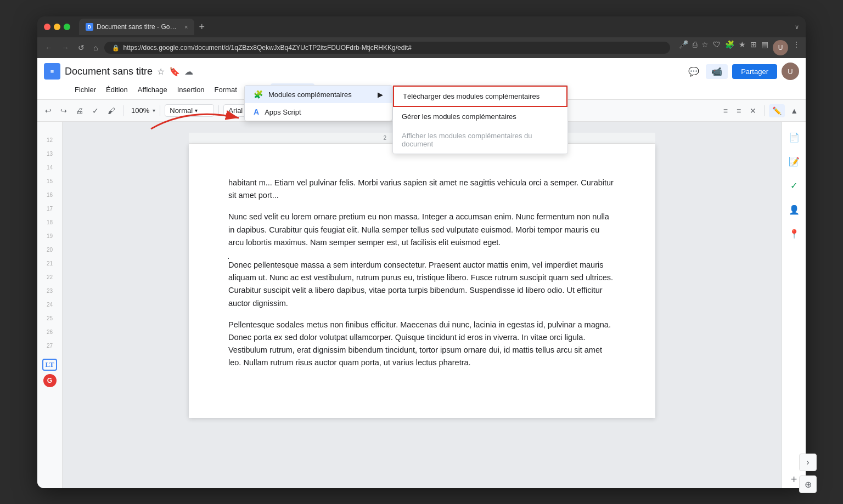  Describe the element at coordinates (743, 71) in the screenshot. I see `header-actions: 💬 📹 Partager U` at that location.